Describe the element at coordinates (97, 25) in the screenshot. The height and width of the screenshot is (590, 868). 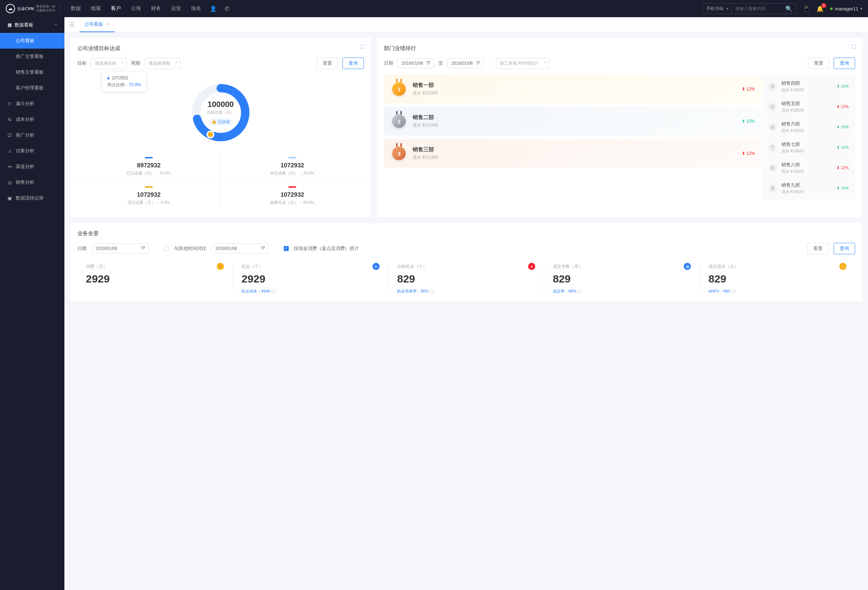
I see `tab-company-dashboard: 公司看板 ✕` at that location.